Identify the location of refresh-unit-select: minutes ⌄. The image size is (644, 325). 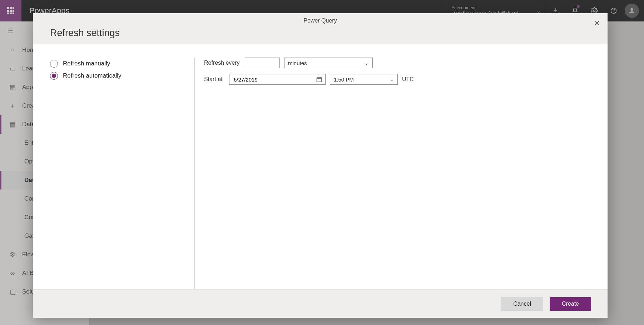
(328, 63).